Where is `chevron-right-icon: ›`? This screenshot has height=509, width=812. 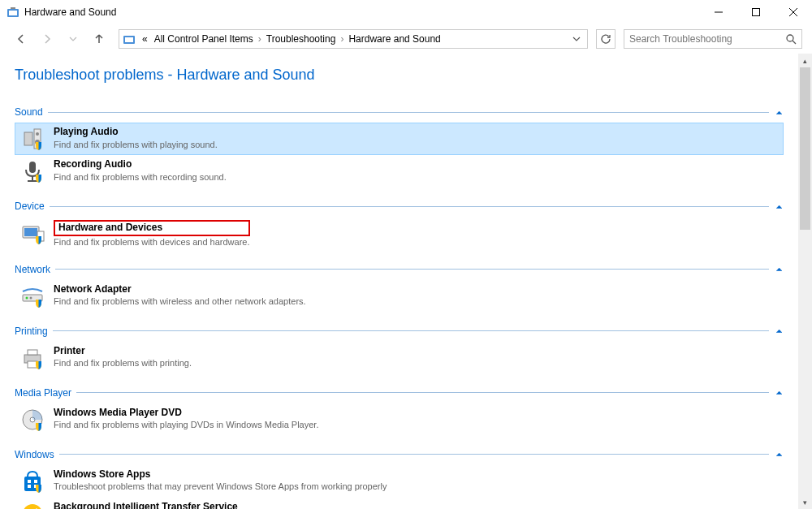 chevron-right-icon: › is located at coordinates (342, 39).